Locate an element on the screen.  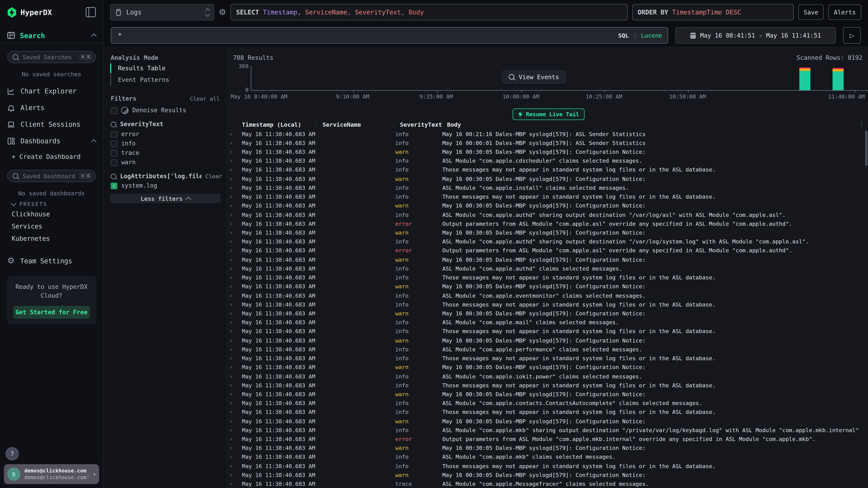
filter-option-info: info is located at coordinates (166, 143).